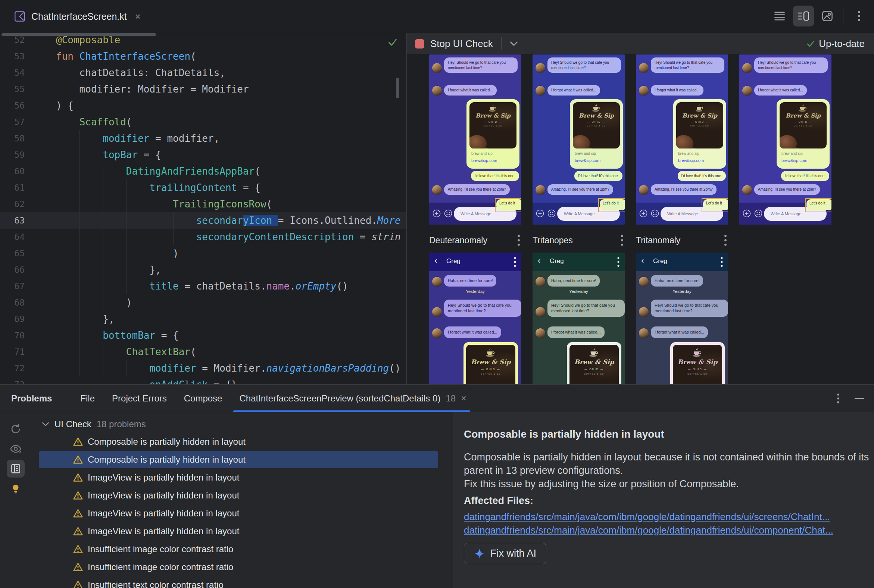  What do you see at coordinates (803, 16) in the screenshot?
I see `editor-view-split-icon` at bounding box center [803, 16].